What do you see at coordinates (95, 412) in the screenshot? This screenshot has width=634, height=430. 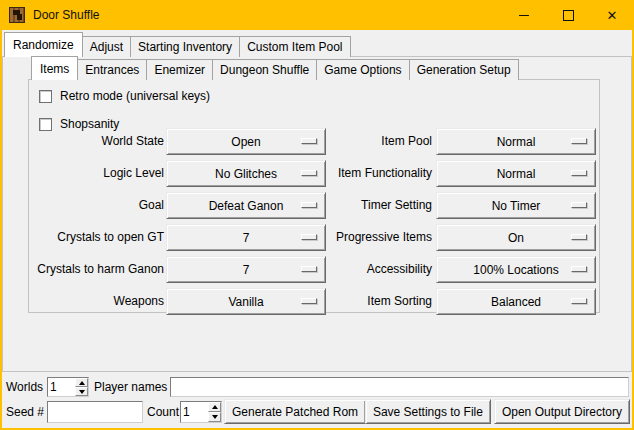 I see `seed-input` at bounding box center [95, 412].